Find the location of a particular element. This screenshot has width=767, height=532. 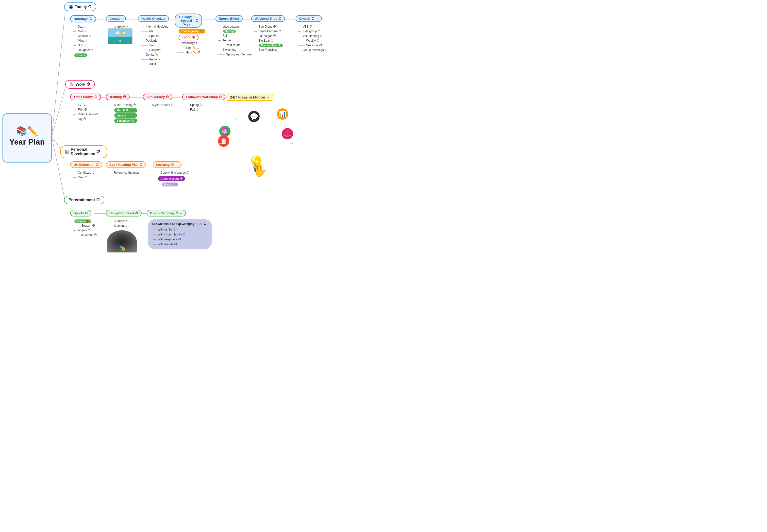

birthdays-node: Birthdays ⏱ is located at coordinates (83, 19).